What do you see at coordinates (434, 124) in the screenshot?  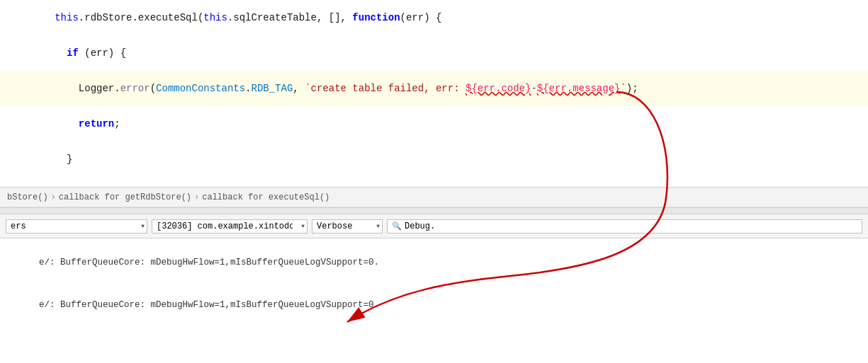 I see `code-line-4: return;` at bounding box center [434, 124].